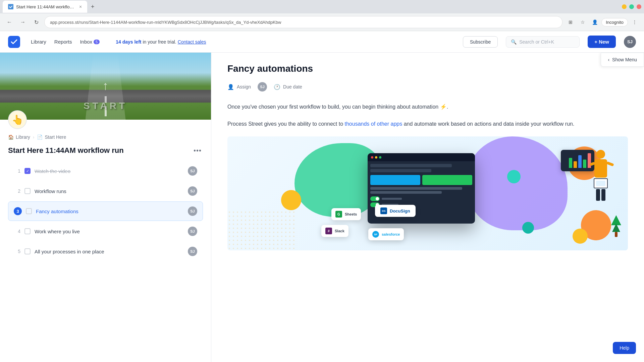 The image size is (644, 362). Describe the element at coordinates (601, 175) in the screenshot. I see `person-figure` at that location.